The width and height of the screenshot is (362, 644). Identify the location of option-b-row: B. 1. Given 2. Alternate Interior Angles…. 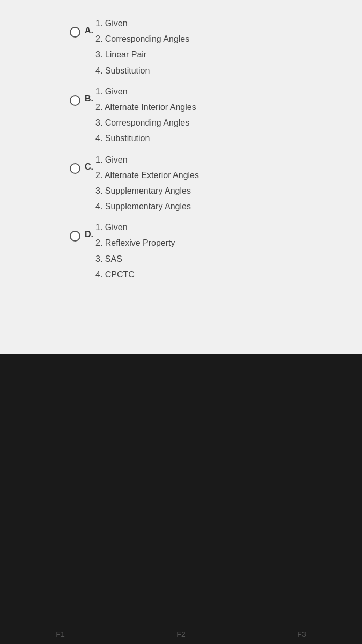
(181, 115).